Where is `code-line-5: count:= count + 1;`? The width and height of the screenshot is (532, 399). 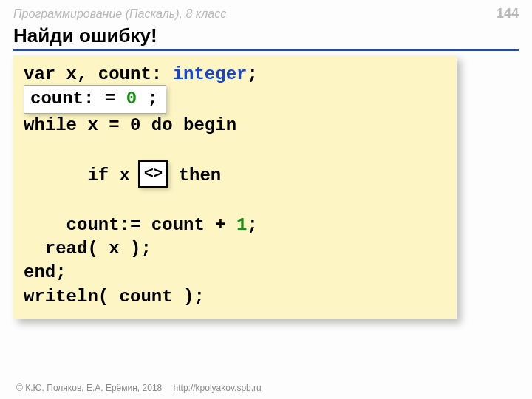 code-line-5: count:= count + 1; is located at coordinates (235, 225).